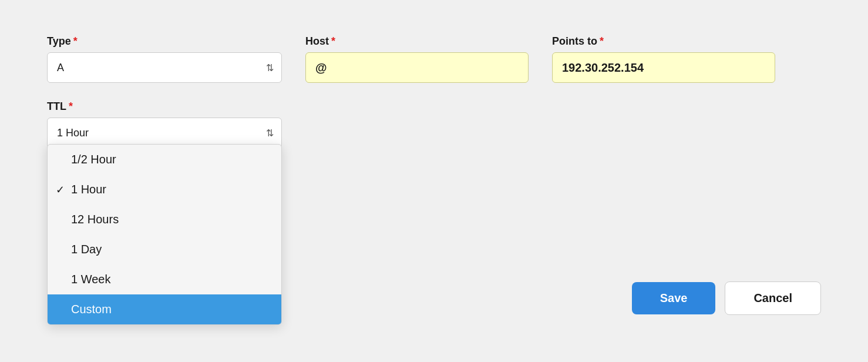 The image size is (868, 362). I want to click on buttons-area: Save Cancel, so click(726, 299).